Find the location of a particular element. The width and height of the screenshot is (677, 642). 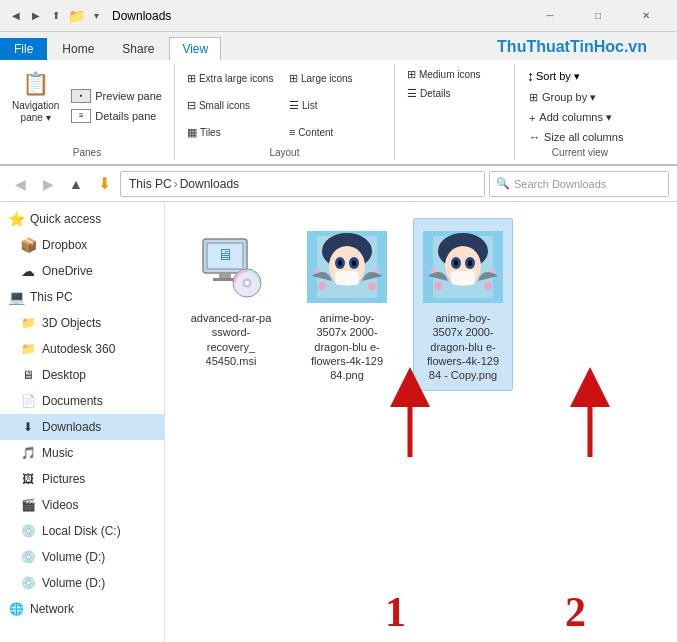

details-pane-label: Details pane is located at coordinates (126, 116).